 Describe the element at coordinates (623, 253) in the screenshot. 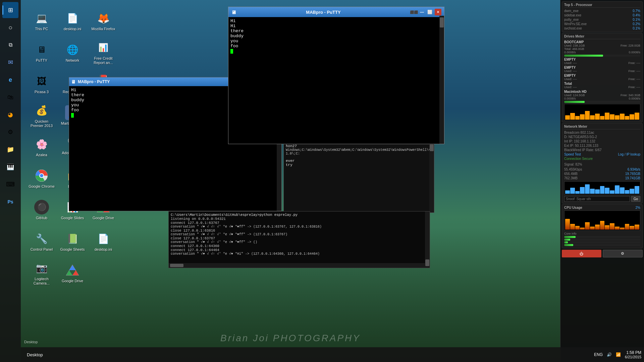

I see `panel-settings-button: ⚙` at that location.